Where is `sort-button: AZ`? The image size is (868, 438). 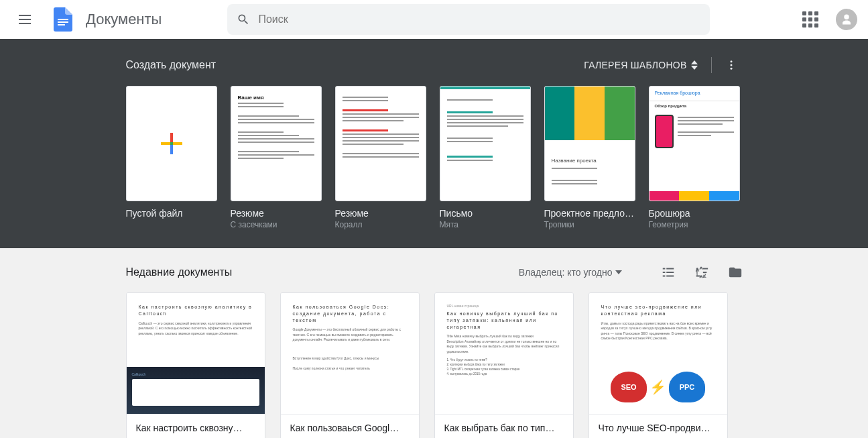
sort-button: AZ is located at coordinates (702, 272).